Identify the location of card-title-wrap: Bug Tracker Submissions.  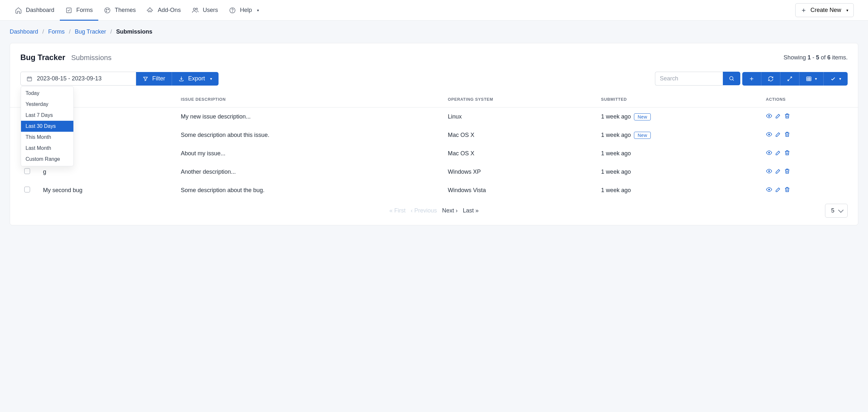
(66, 57).